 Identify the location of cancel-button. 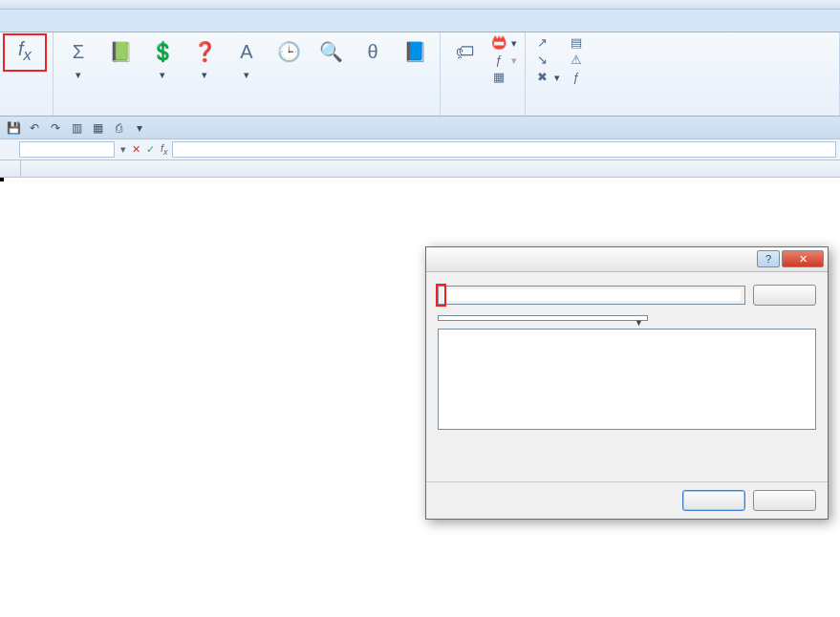
(785, 500).